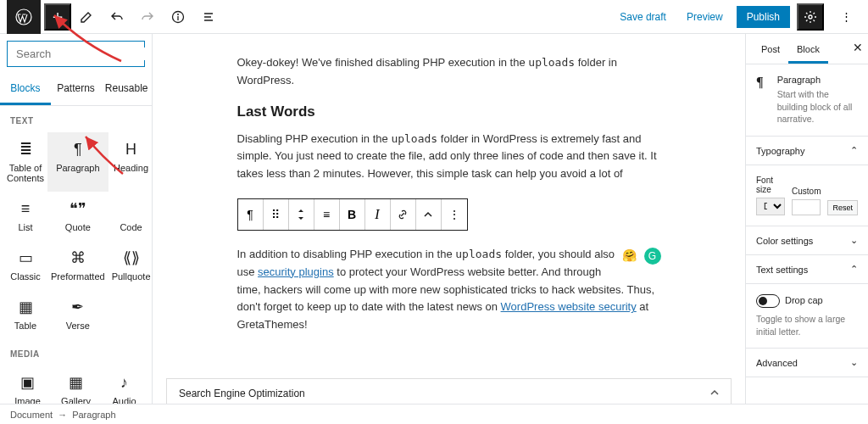 The image size is (868, 424). What do you see at coordinates (25, 149) in the screenshot?
I see `block-toc-icon: ≣` at bounding box center [25, 149].